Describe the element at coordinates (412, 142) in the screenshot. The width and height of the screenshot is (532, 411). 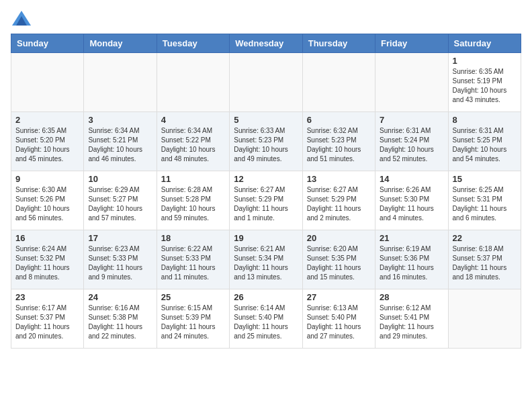
I see `day-cell-7: 7Sunrise: 6:31 AM Sunset: 5:24 PM Daylig…` at that location.